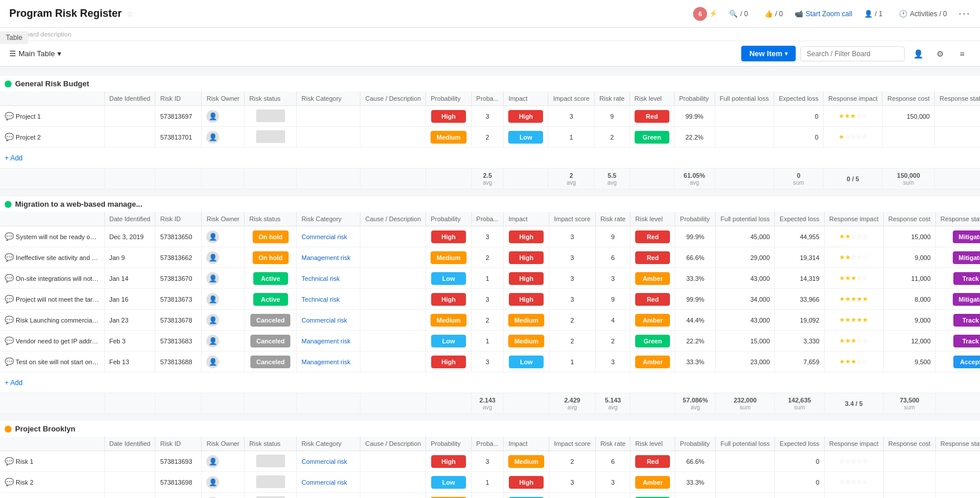  Describe the element at coordinates (909, 404) in the screenshot. I see `summary-resp-cost: 73,500 sum` at that location.